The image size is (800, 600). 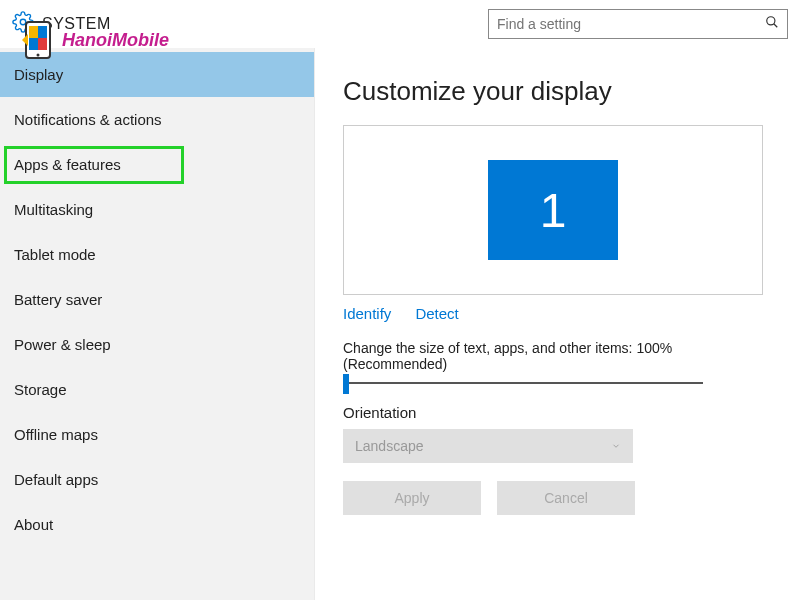 I want to click on scale-slider, so click(x=523, y=383).